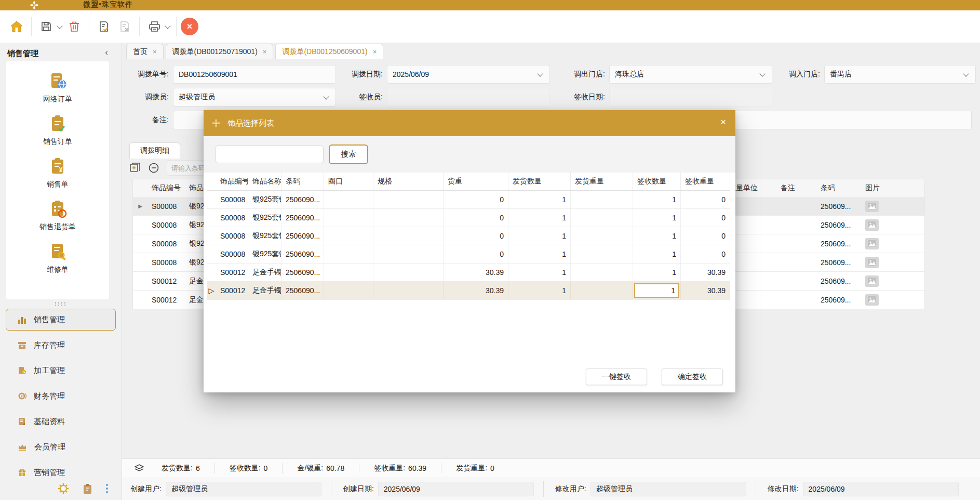 Image resolution: width=980 pixels, height=500 pixels. Describe the element at coordinates (540, 181) in the screenshot. I see `header-ship-qty: 发货数量` at that location.